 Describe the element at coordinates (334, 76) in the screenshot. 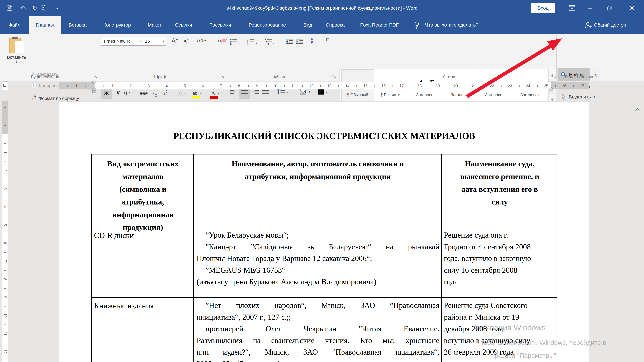

I see `paragraph-dialog-launcher-icon` at that location.